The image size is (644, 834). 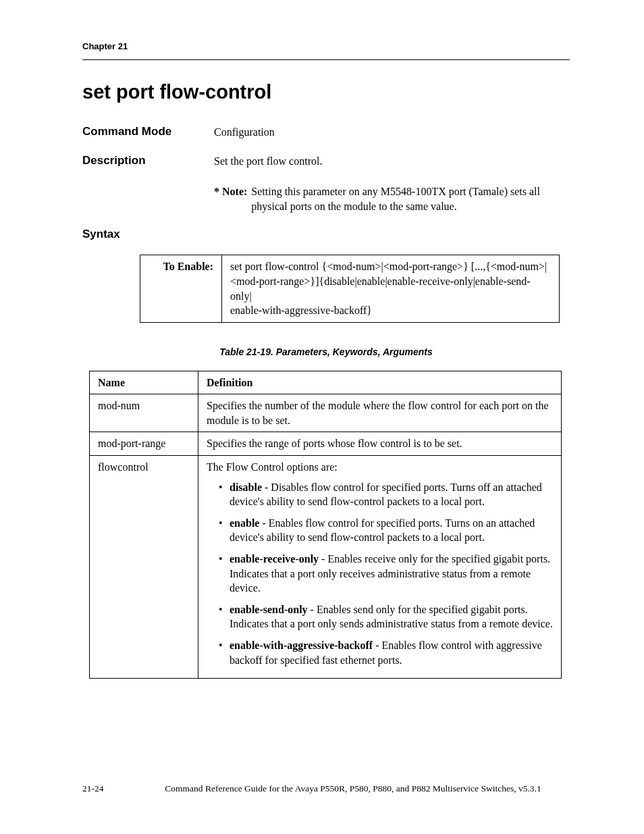 What do you see at coordinates (387, 574) in the screenshot?
I see `list-item: enable-receive-only - Enables receive on…` at bounding box center [387, 574].